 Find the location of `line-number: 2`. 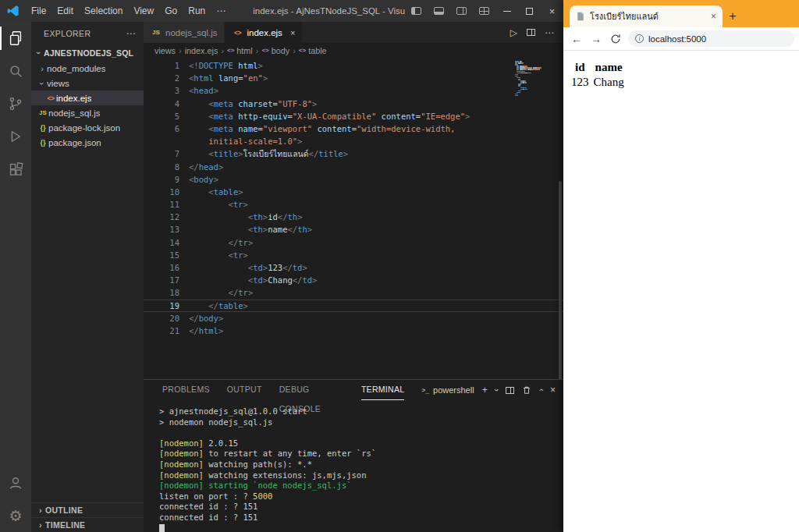

line-number: 2 is located at coordinates (166, 78).